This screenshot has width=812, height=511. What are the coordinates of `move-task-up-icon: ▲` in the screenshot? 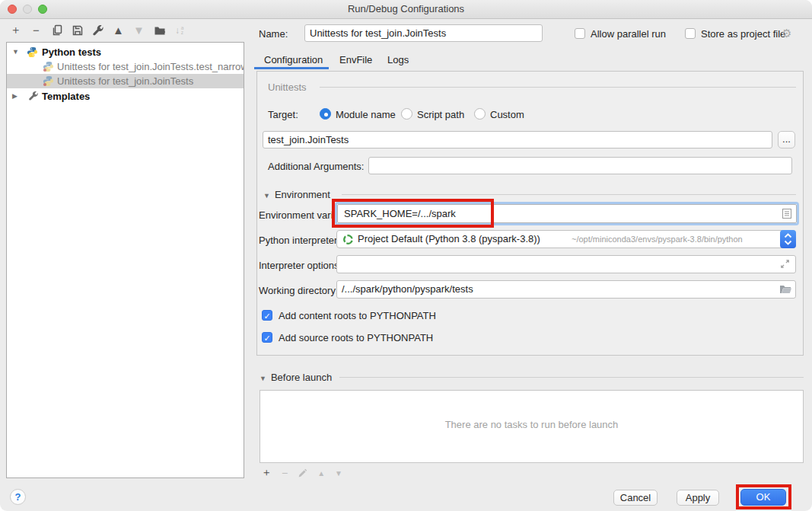 It's located at (321, 474).